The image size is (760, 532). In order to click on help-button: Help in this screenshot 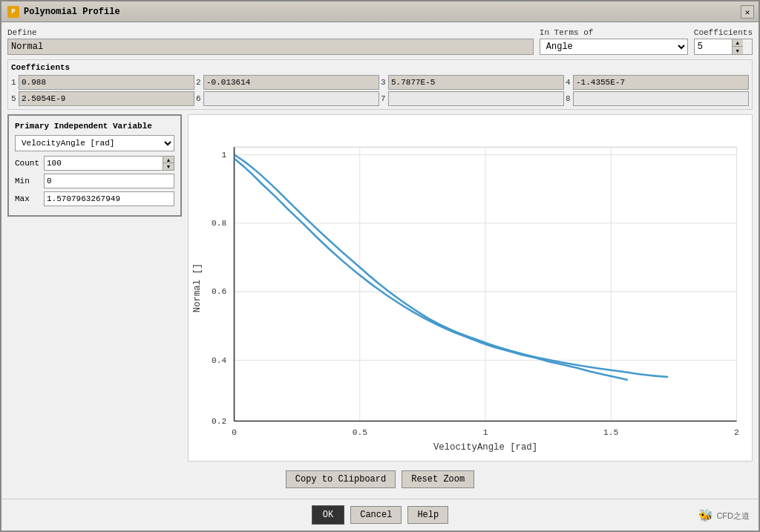, I will do `click(428, 515)`.